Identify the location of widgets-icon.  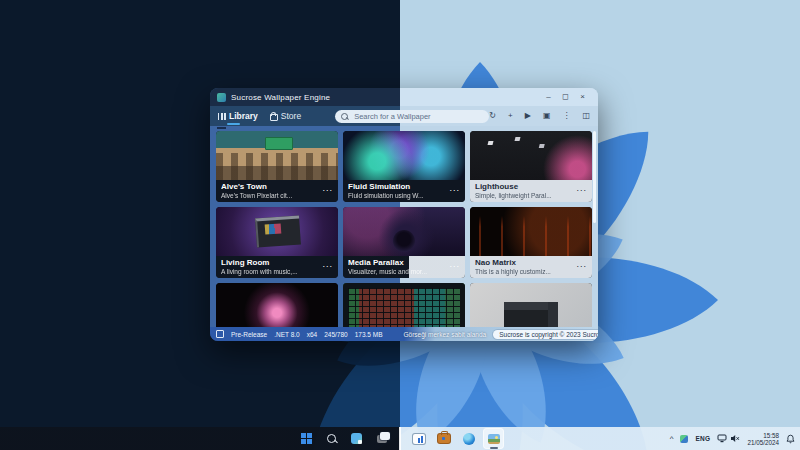
(356, 438).